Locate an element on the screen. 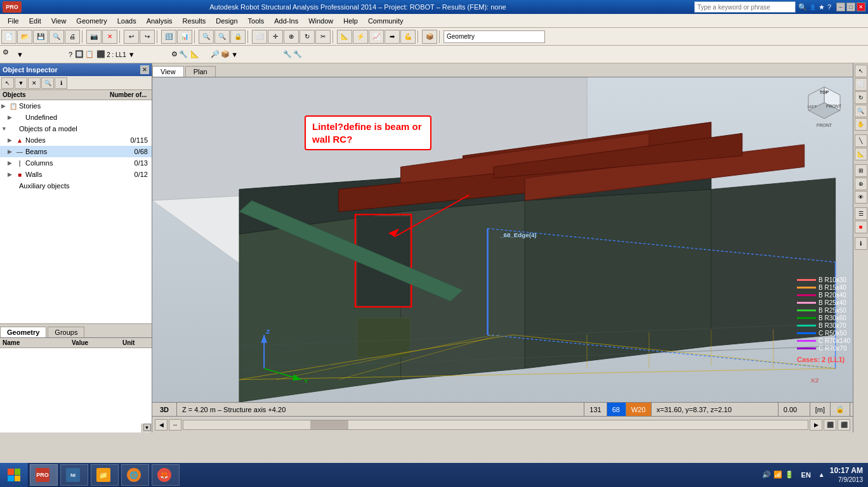  favorites-btn: ★ is located at coordinates (822, 8).